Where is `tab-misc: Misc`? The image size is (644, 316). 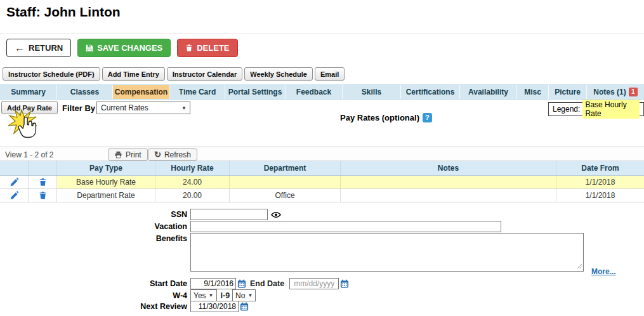 tab-misc: Misc is located at coordinates (533, 92).